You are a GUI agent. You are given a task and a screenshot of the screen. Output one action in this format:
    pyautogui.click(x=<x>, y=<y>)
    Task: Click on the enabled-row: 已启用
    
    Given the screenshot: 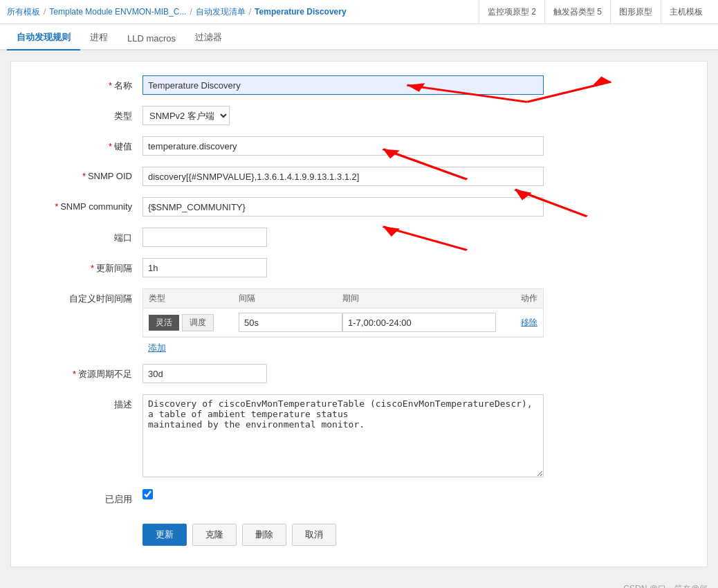 What is the action you would take?
    pyautogui.click(x=359, y=499)
    